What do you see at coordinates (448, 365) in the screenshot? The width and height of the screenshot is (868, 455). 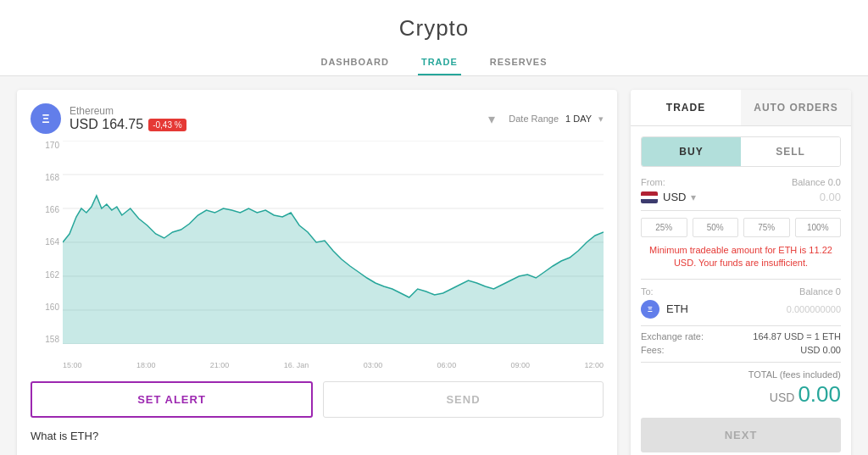 I see `x-label-5: 06:00` at bounding box center [448, 365].